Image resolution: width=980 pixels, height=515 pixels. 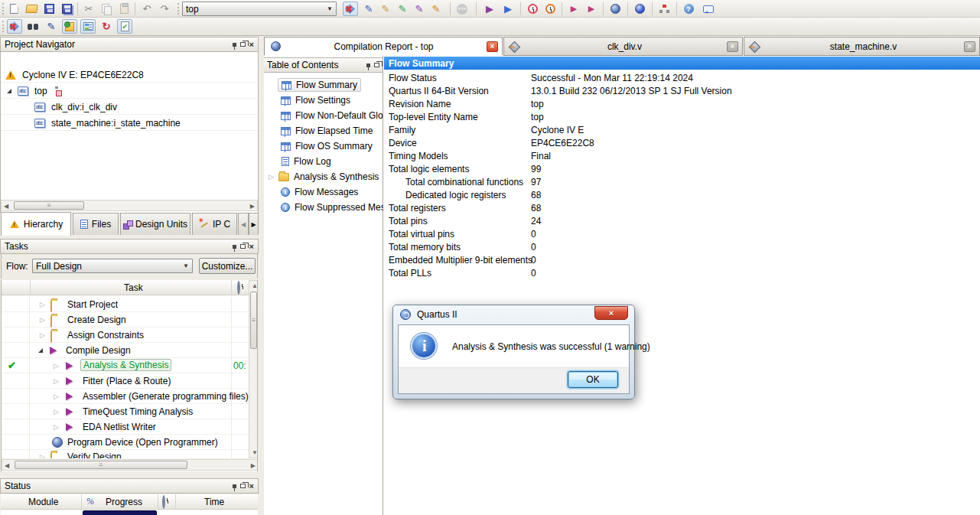 I want to click on tab-design-units: Design Units, so click(x=155, y=223).